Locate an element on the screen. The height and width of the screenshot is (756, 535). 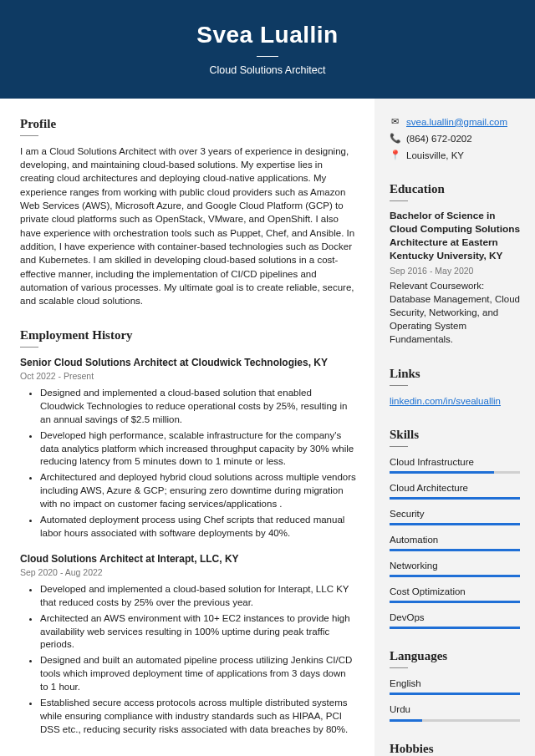
languages-section: Languages EnglishUrdu is located at coordinates (455, 684).